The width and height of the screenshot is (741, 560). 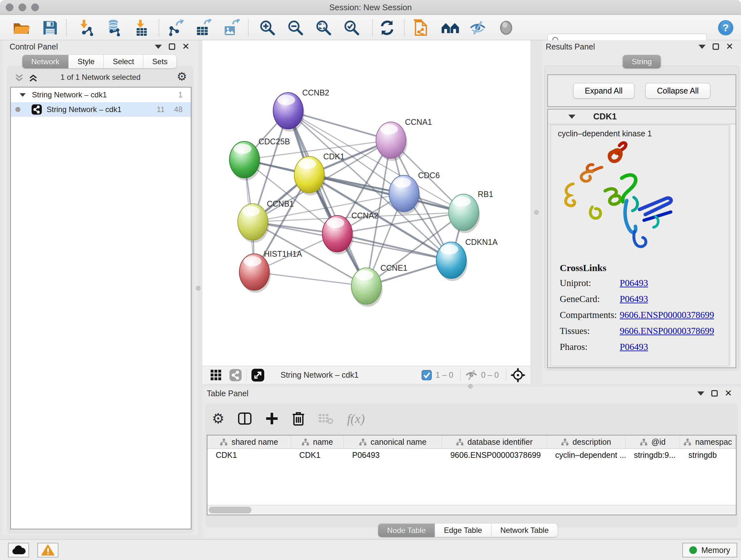 What do you see at coordinates (19, 550) in the screenshot?
I see `cloud-status-button` at bounding box center [19, 550].